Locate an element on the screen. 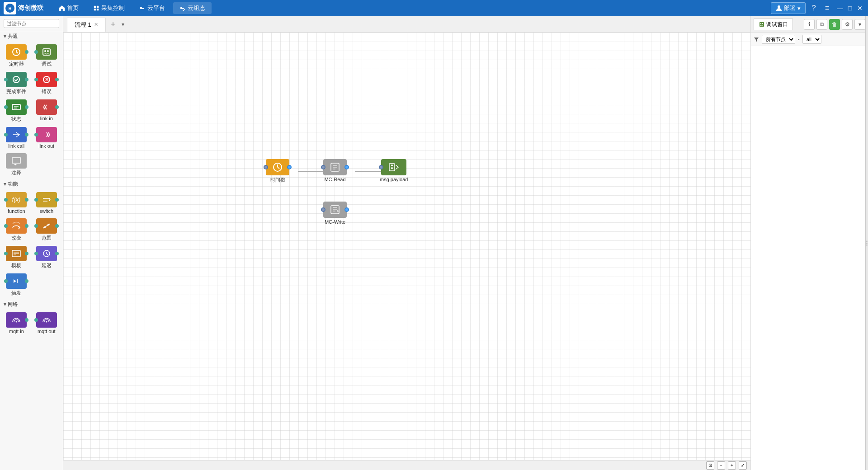 The height and width of the screenshot is (470, 868). node-linkin: link in is located at coordinates (47, 111).